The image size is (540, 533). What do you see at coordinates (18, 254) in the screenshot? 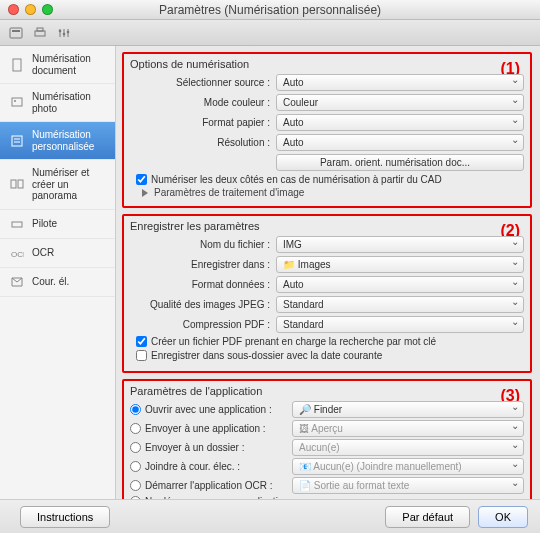
I see `svg-text: OCR` at bounding box center [18, 254].